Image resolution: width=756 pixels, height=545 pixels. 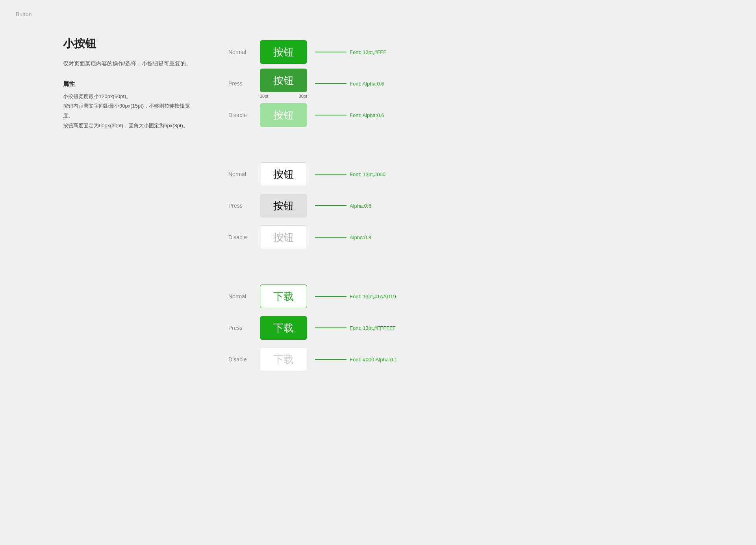 I want to click on annotation-text: Font: #000,Alpha:0.1, so click(x=373, y=359).